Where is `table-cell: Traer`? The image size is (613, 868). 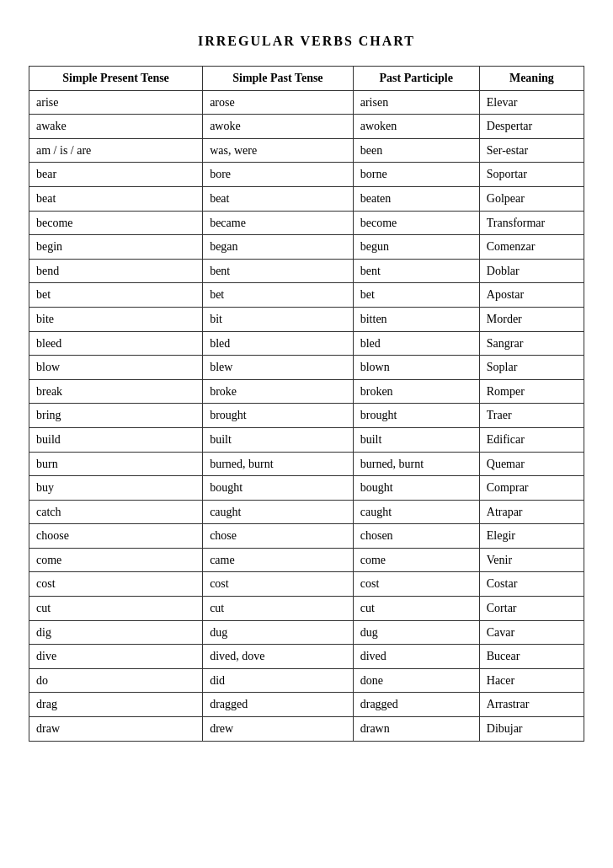 table-cell: Traer is located at coordinates (531, 416).